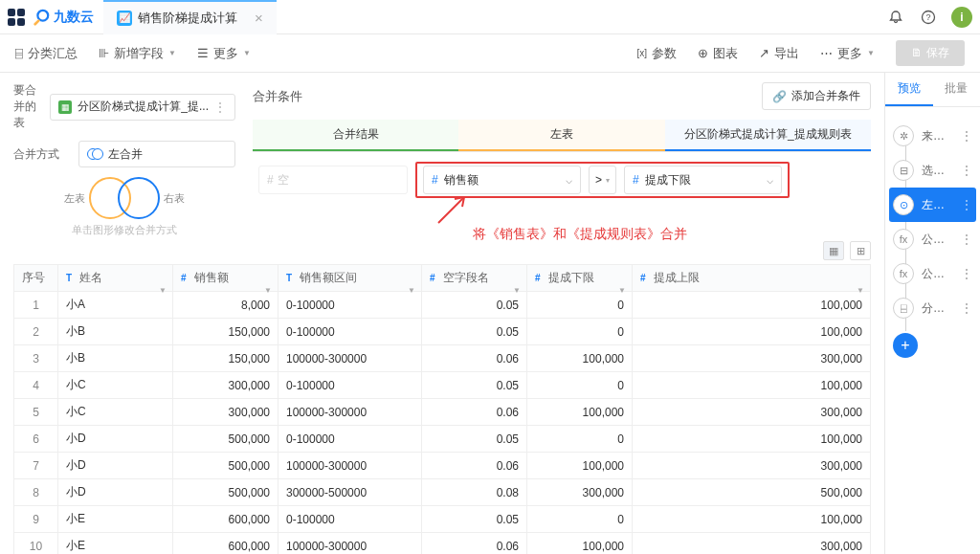  Describe the element at coordinates (74, 17) in the screenshot. I see `brand-text: 九数云` at that location.